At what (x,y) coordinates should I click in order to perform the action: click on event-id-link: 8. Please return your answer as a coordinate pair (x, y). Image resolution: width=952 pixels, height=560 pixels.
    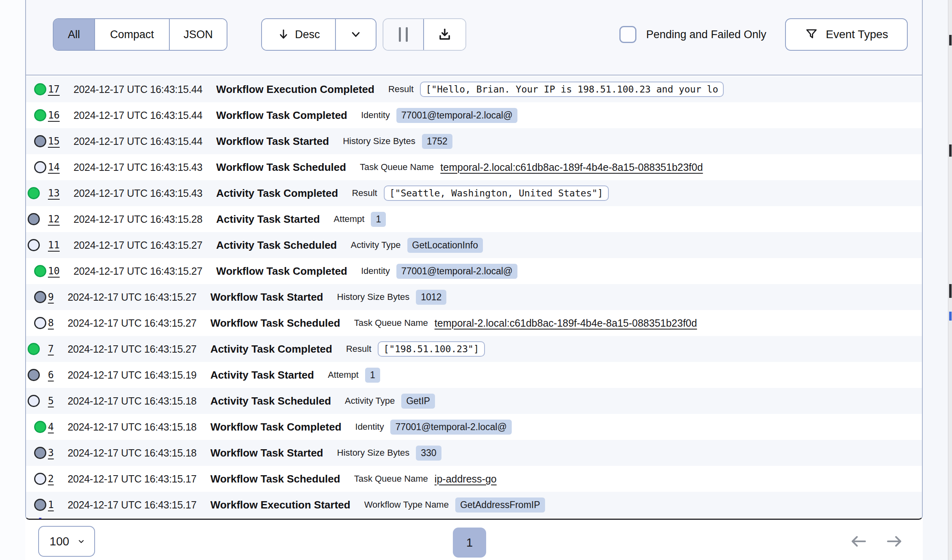
    Looking at the image, I should click on (51, 323).